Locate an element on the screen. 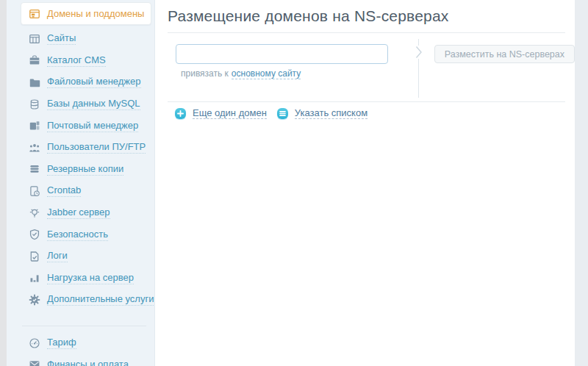 This screenshot has width=588, height=366. domains-window-icon is located at coordinates (34, 14).